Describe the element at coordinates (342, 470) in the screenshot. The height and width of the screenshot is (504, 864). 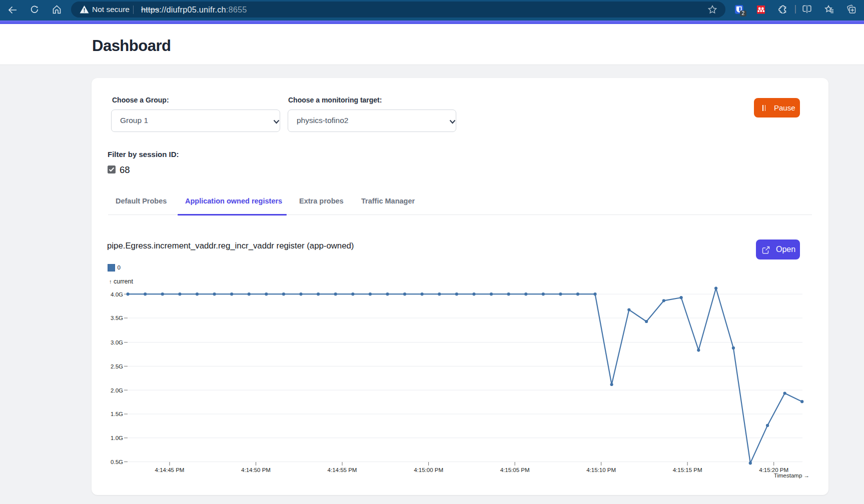
I see `svg-text: 4:14:55 PM` at that location.